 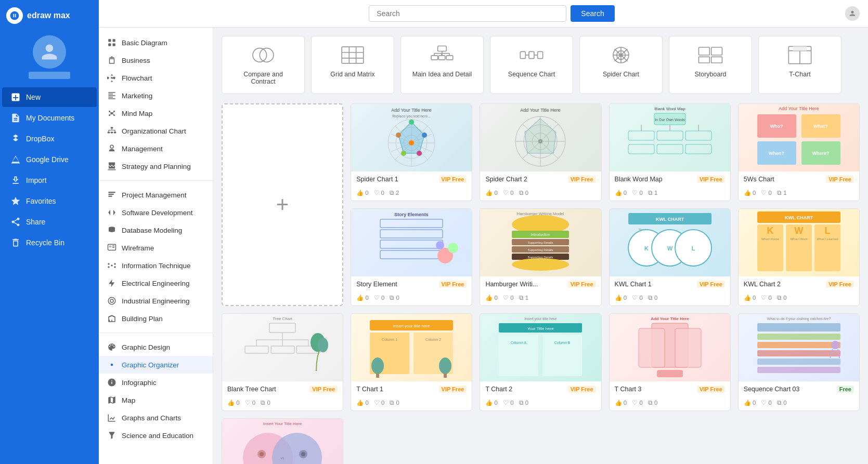 I want to click on type-card-storyboard: Storyboard, so click(x=710, y=65).